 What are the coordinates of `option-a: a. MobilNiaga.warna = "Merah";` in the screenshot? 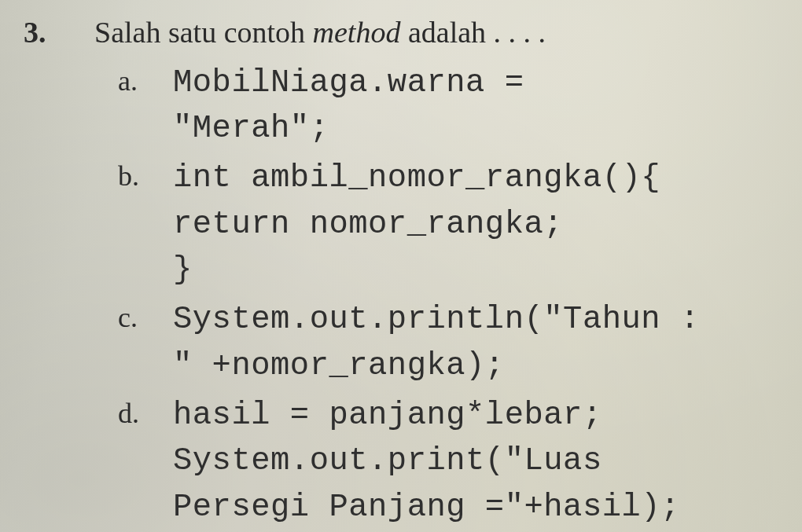 It's located at (448, 105).